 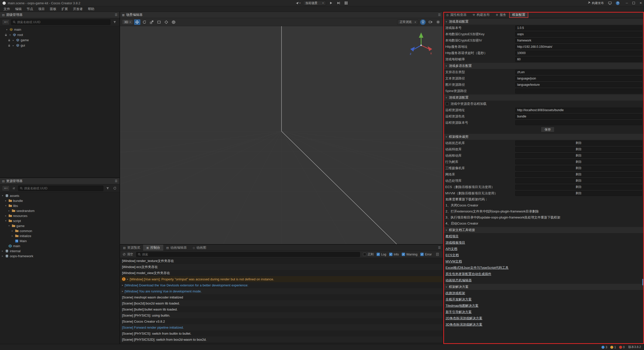 I want to click on filter-error: ✓Error, so click(x=426, y=254).